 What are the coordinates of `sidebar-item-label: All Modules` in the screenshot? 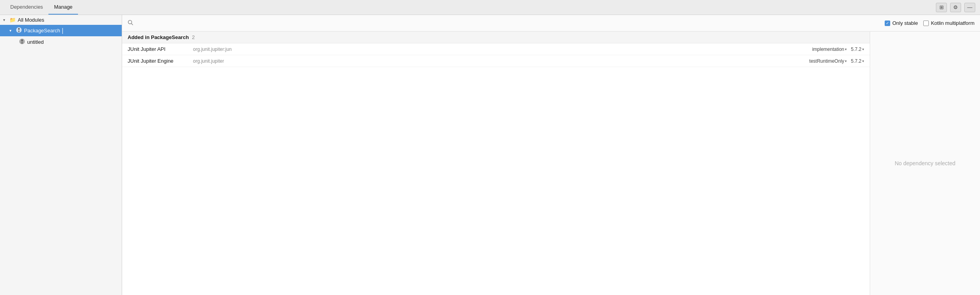 It's located at (31, 20).